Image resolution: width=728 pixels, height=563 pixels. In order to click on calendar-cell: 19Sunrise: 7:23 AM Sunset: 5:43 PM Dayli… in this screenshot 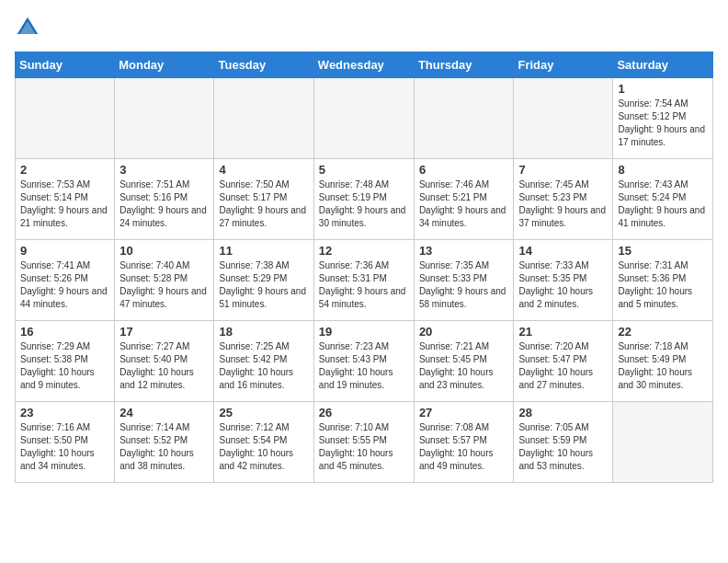, I will do `click(364, 362)`.